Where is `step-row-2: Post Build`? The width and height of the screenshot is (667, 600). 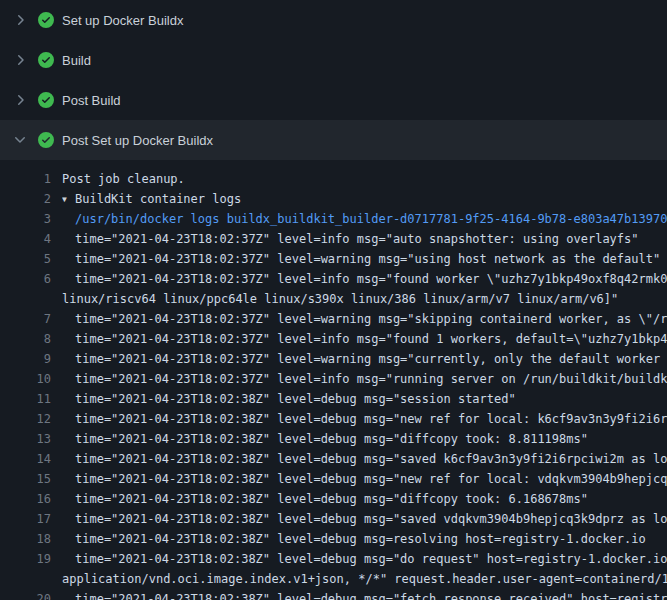 step-row-2: Post Build is located at coordinates (334, 100).